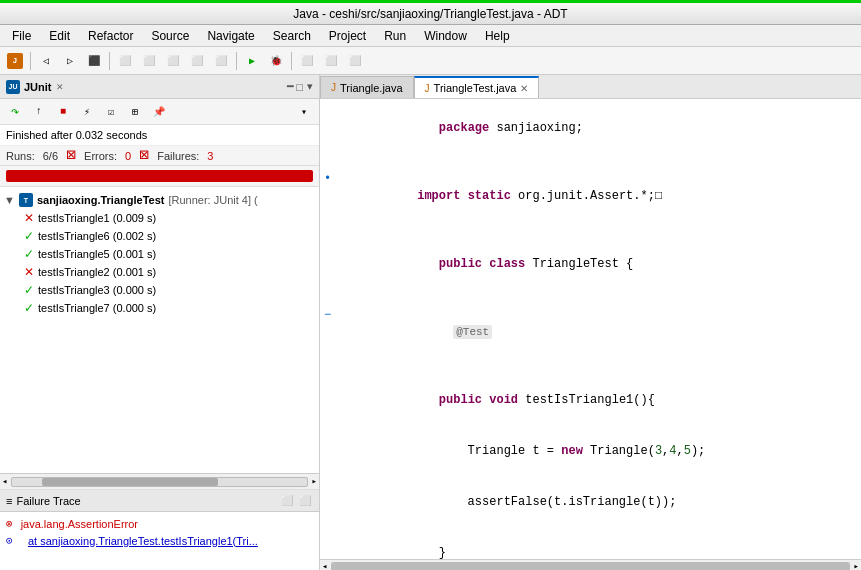 The width and height of the screenshot is (861, 570). What do you see at coordinates (598, 502) in the screenshot?
I see `code-content-11: assertFalse(t.isTriangle(t));` at bounding box center [598, 502].